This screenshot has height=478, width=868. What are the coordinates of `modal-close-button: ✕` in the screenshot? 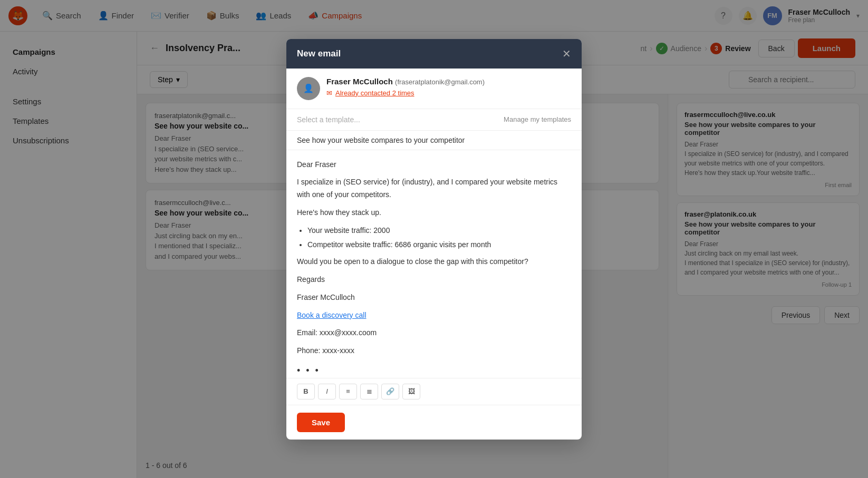 It's located at (566, 54).